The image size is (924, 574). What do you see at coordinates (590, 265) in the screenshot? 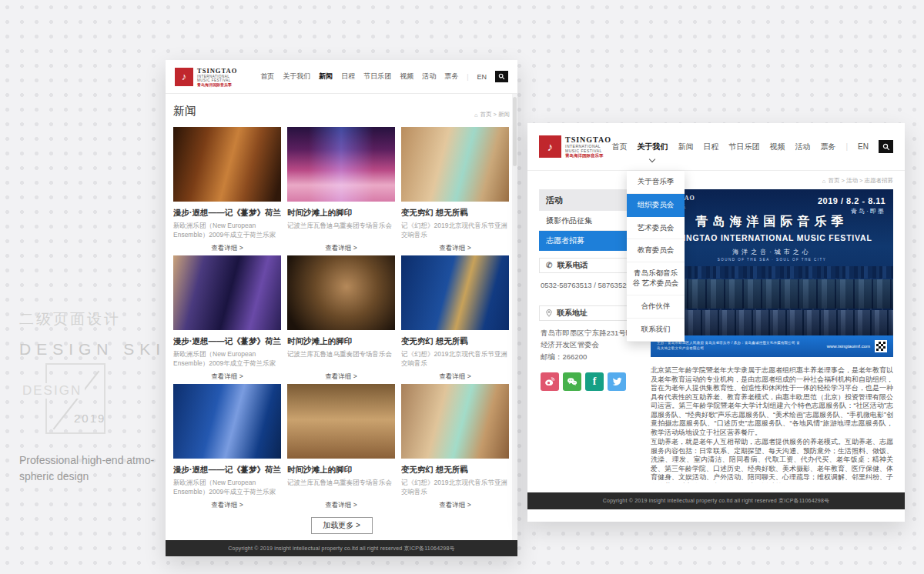
I see `contact-phone-box: ✆ 联系电话` at bounding box center [590, 265].